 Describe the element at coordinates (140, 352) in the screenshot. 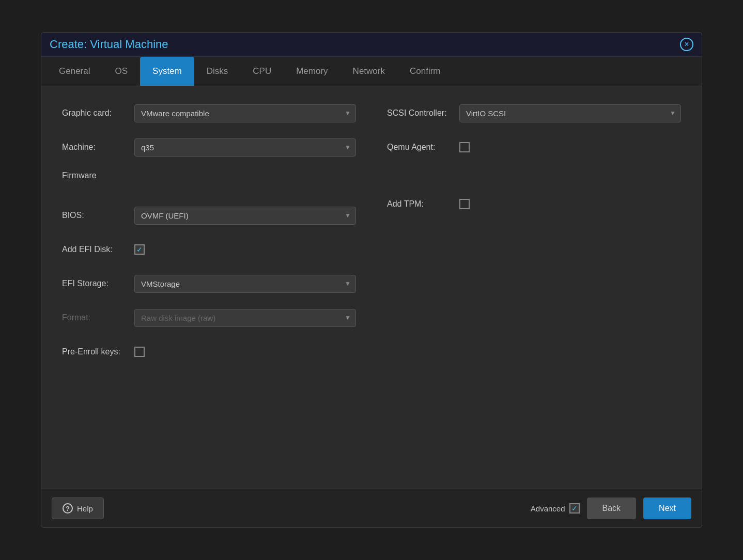

I see `pre-enroll-checkbox` at that location.